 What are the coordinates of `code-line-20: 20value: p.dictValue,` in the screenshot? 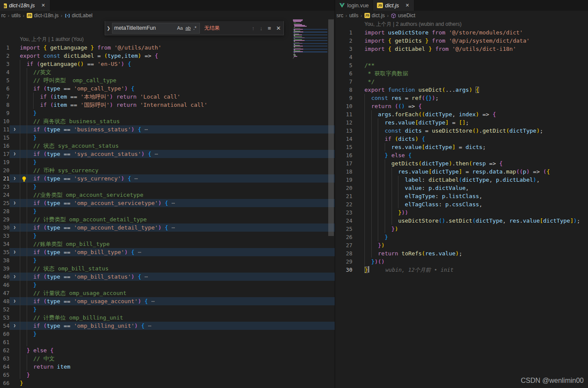 It's located at (462, 188).